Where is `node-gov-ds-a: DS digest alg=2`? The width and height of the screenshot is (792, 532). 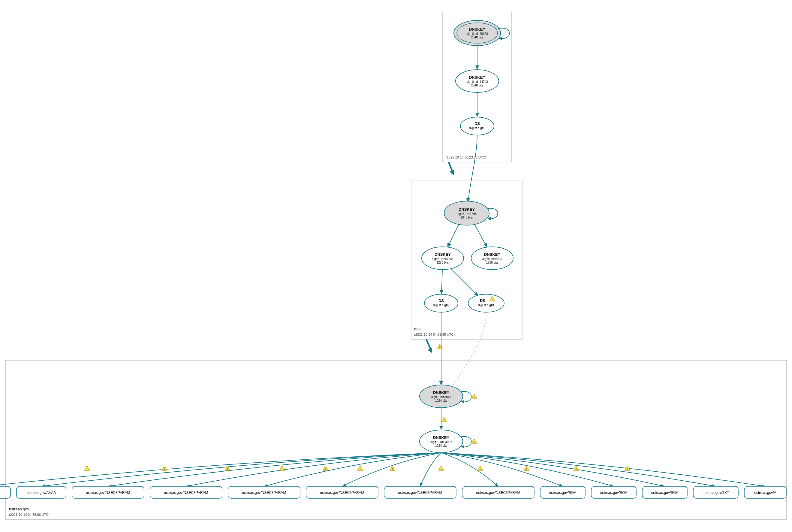 node-gov-ds-a: DS digest alg=2 is located at coordinates (441, 303).